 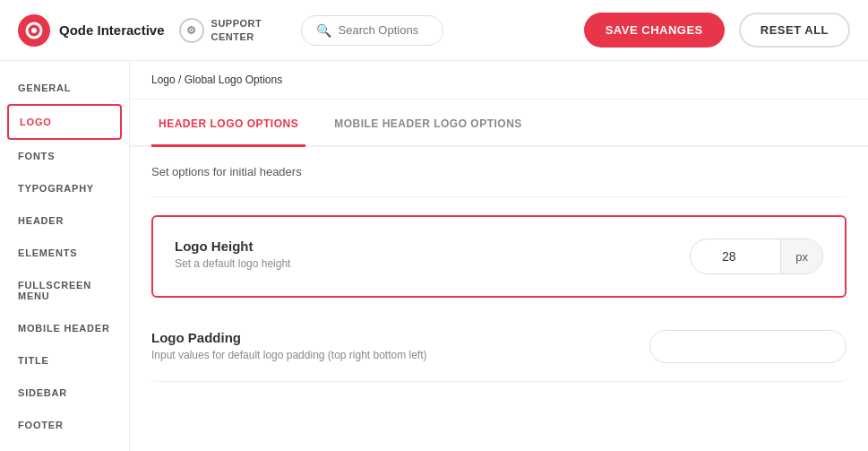 I want to click on support-center-label: SUPPORTCENTER, so click(x=236, y=30).